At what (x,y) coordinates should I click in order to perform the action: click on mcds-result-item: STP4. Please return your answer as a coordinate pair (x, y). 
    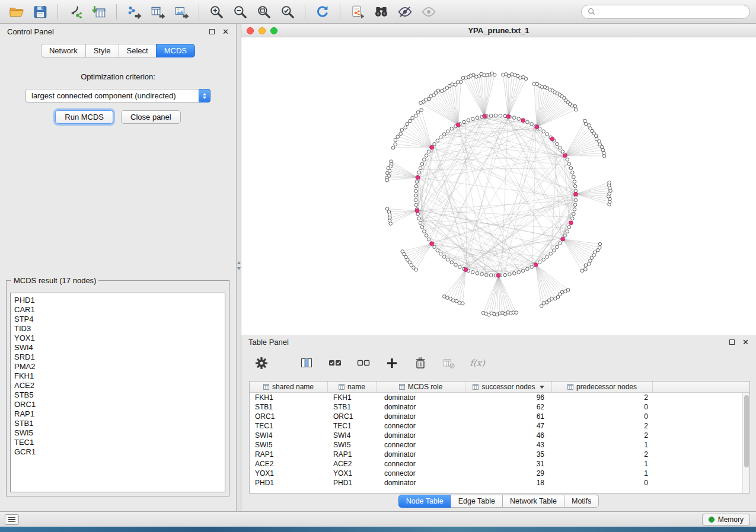
    Looking at the image, I should click on (120, 319).